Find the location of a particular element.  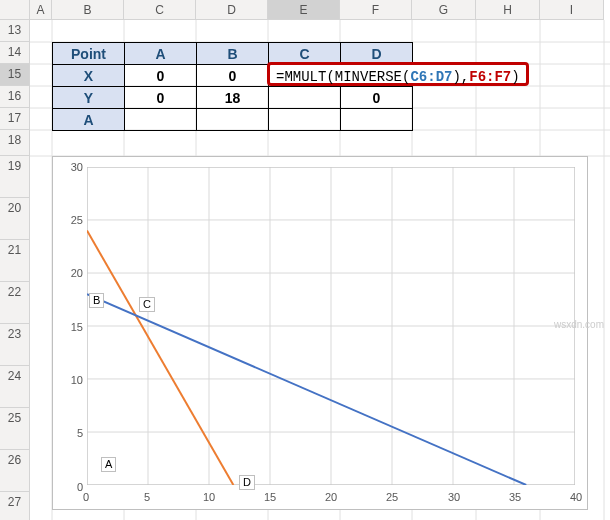

xtick-10: 10 is located at coordinates (209, 497).